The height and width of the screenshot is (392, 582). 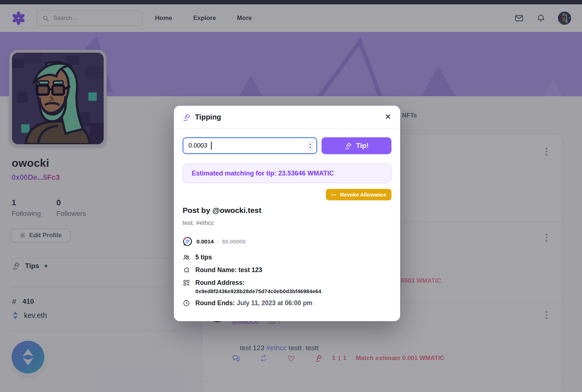 What do you see at coordinates (287, 283) in the screenshot?
I see `round-address-row: Round Address:` at bounding box center [287, 283].